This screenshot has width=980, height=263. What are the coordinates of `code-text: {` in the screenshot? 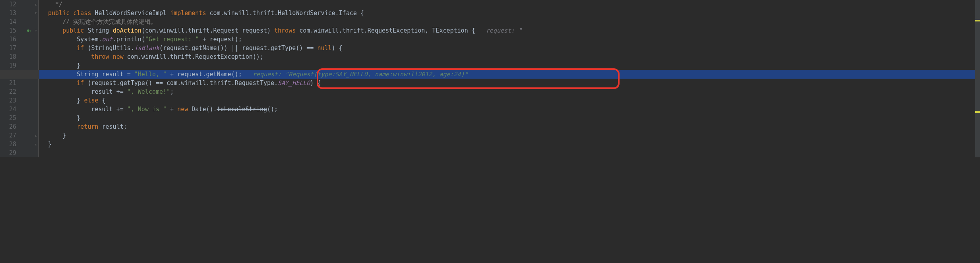 It's located at (102, 101).